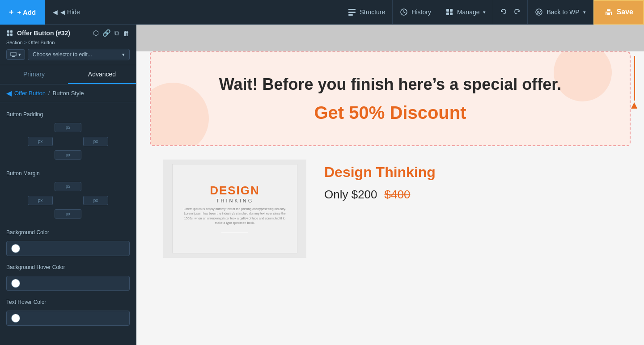 The height and width of the screenshot is (345, 644). What do you see at coordinates (10, 33) in the screenshot?
I see `element-icon` at bounding box center [10, 33].